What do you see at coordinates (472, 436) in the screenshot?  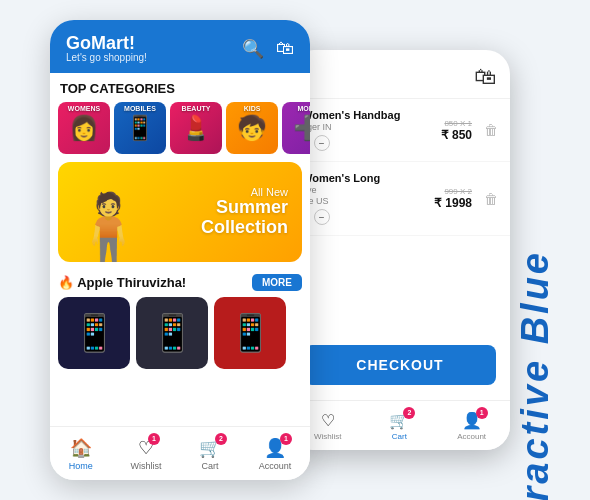 I see `cart-nav-account-label: Account` at bounding box center [472, 436].